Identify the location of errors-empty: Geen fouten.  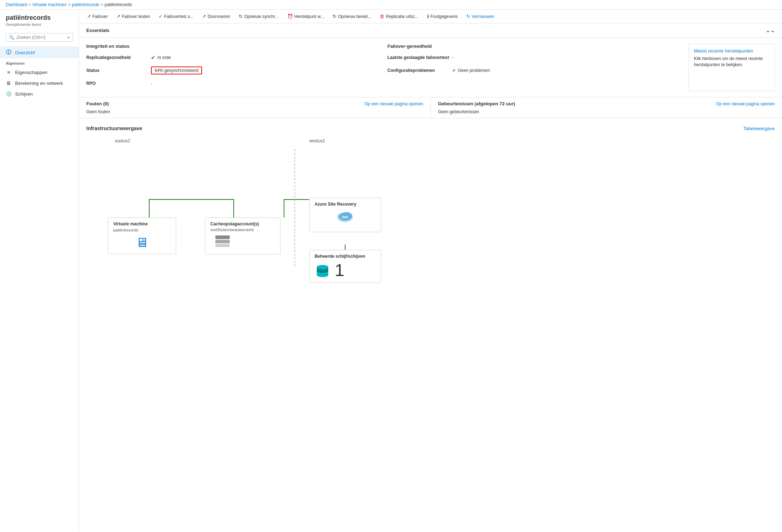
(255, 112).